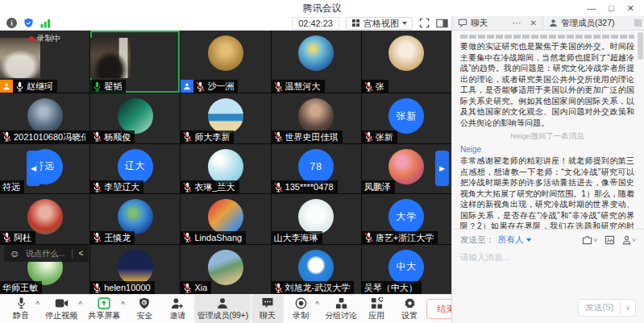  I want to click on tab-manage-members: 管理成员(327), so click(587, 23).